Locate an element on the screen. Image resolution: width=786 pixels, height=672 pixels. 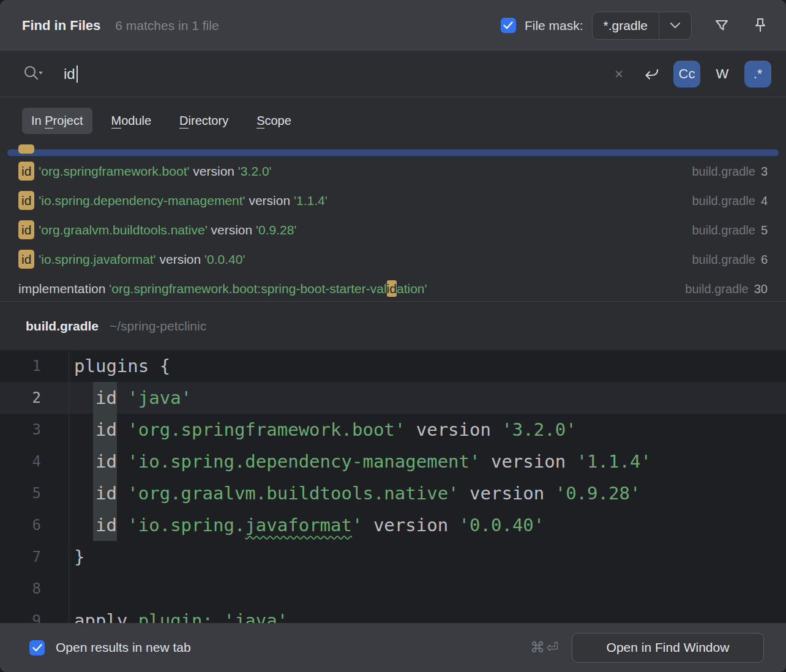
regex-toggle: .* is located at coordinates (758, 74).